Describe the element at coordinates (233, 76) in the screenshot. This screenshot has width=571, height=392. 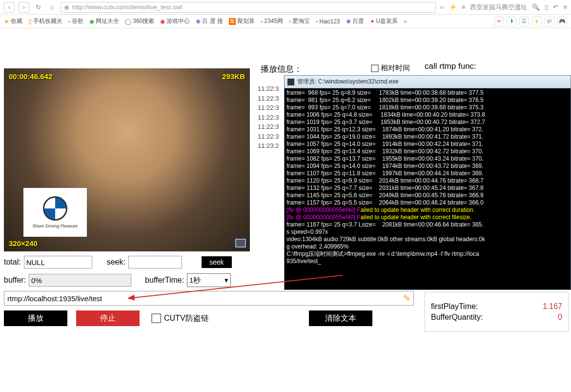
I see `video-size-overlay: 293KB` at that location.